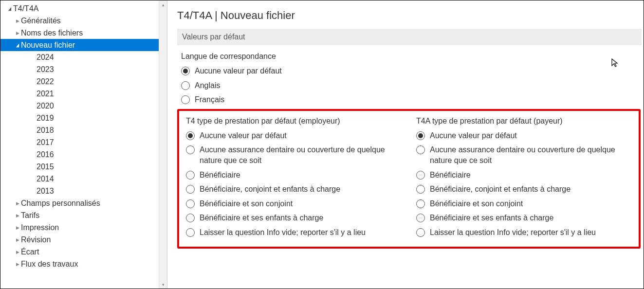  I want to click on tree-item-label: 2018, so click(45, 130).